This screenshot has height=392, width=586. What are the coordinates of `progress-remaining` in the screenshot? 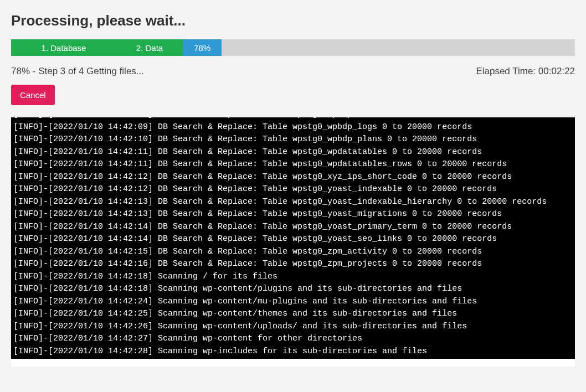 It's located at (398, 48).